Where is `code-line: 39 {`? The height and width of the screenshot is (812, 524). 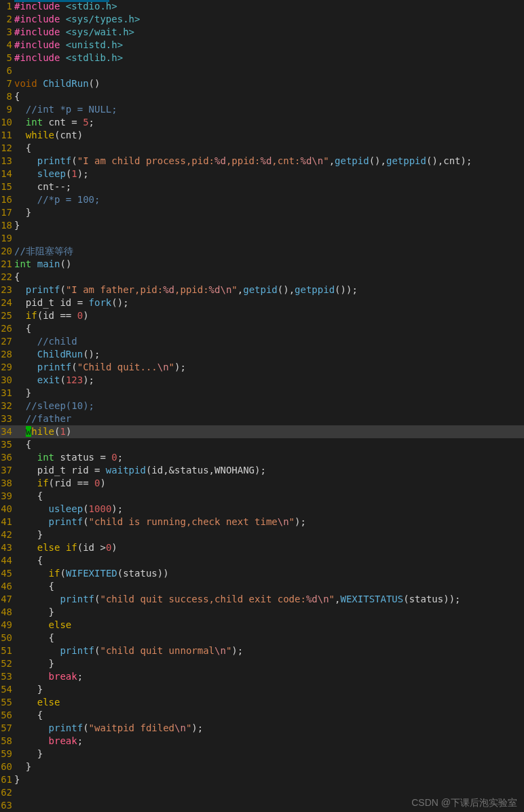 code-line: 39 { is located at coordinates (262, 497).